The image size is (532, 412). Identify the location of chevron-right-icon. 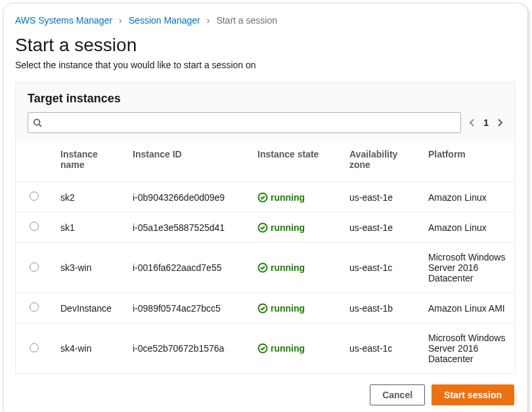
(500, 123).